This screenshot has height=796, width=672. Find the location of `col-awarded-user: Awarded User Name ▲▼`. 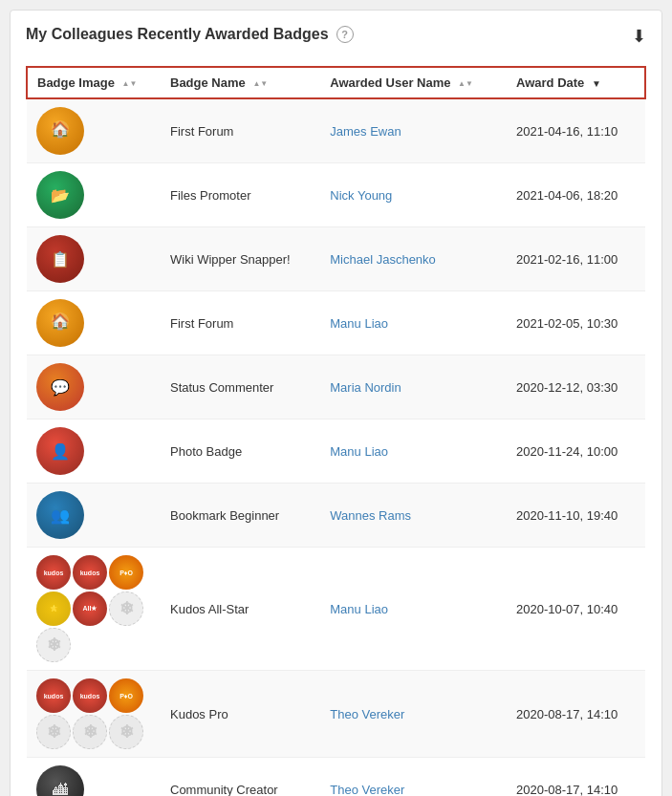

col-awarded-user: Awarded User Name ▲▼ is located at coordinates (413, 82).